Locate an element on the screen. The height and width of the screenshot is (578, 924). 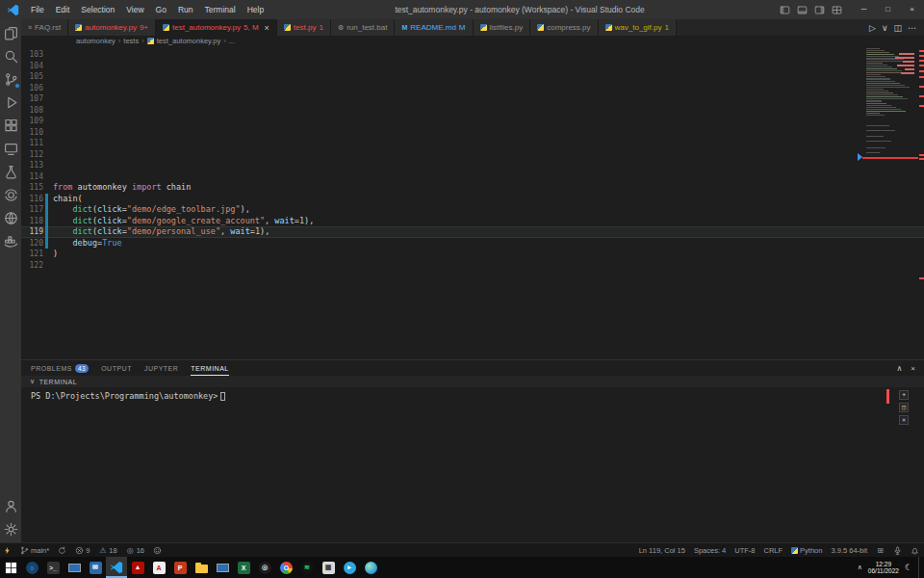
code-line: 121) is located at coordinates (473, 254).